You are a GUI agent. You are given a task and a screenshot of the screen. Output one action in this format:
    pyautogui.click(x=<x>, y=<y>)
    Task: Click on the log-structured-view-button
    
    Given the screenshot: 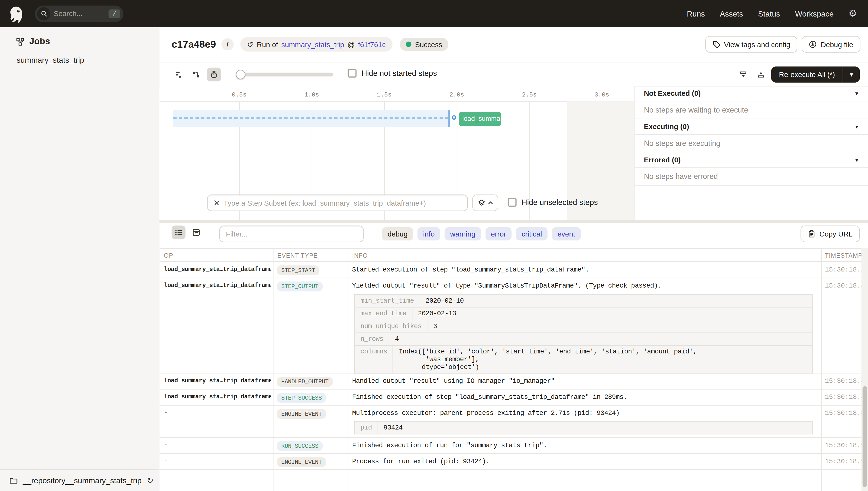 What is the action you would take?
    pyautogui.click(x=196, y=233)
    